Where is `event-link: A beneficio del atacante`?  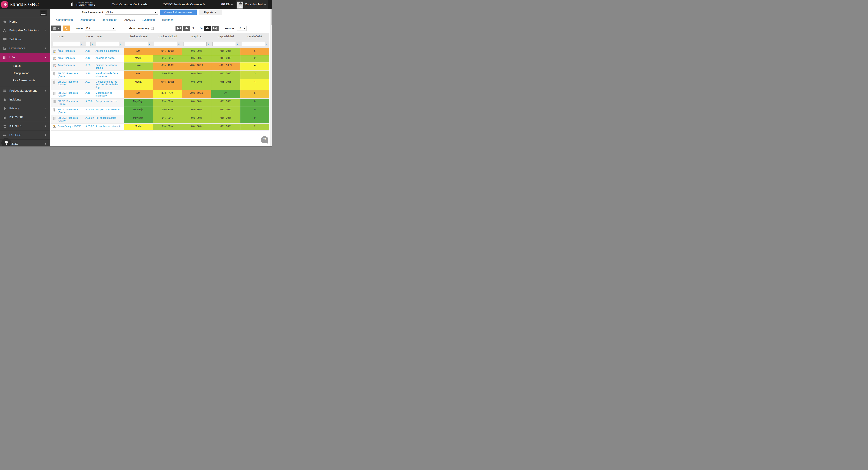 event-link: A beneficio del atacante is located at coordinates (108, 126).